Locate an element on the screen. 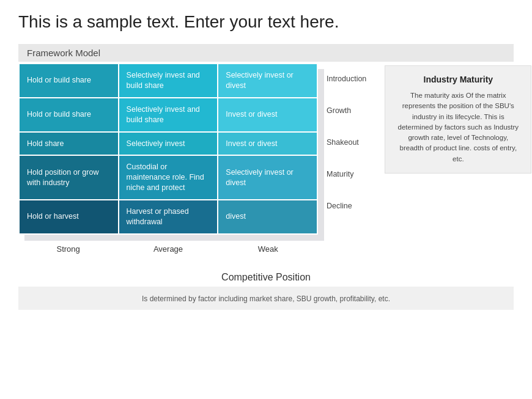 Image resolution: width=532 pixels, height=399 pixels. main-title: This is a sample text. Enter your text h… is located at coordinates (266, 22).